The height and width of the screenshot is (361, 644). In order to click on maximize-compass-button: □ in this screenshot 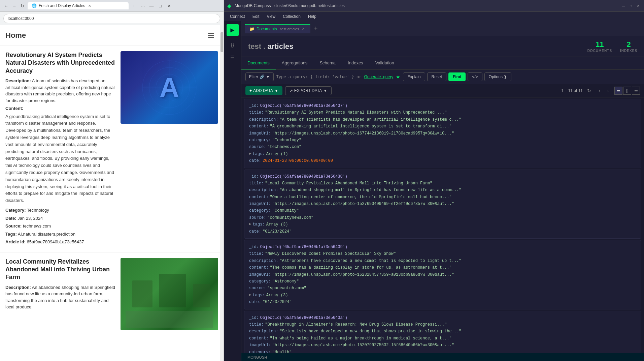, I will do `click(631, 6)`.